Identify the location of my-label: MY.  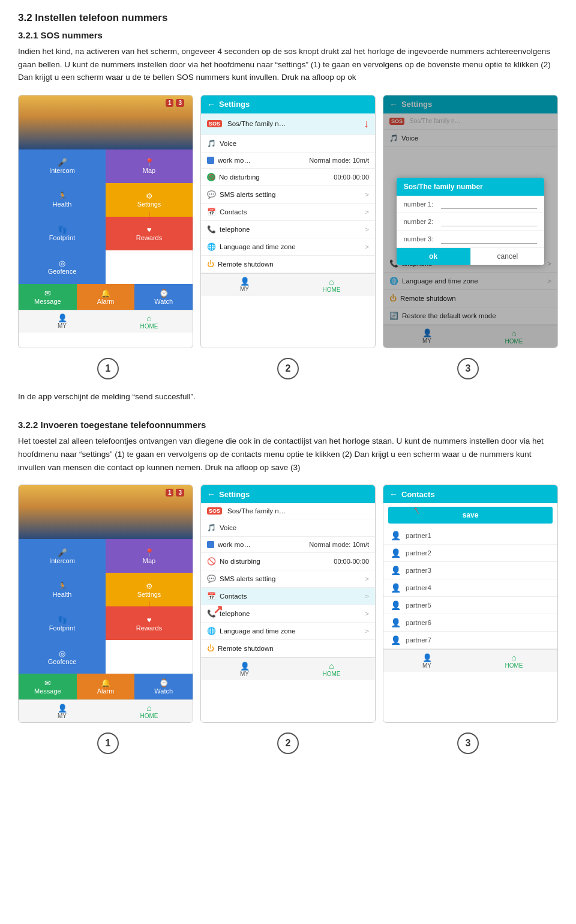
(62, 325).